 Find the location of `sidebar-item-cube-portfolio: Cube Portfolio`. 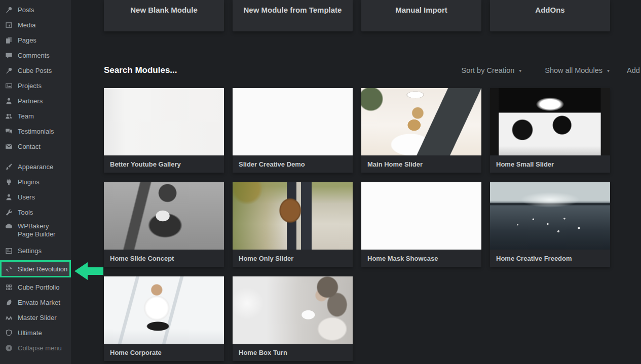

sidebar-item-cube-portfolio: Cube Portfolio is located at coordinates (35, 287).